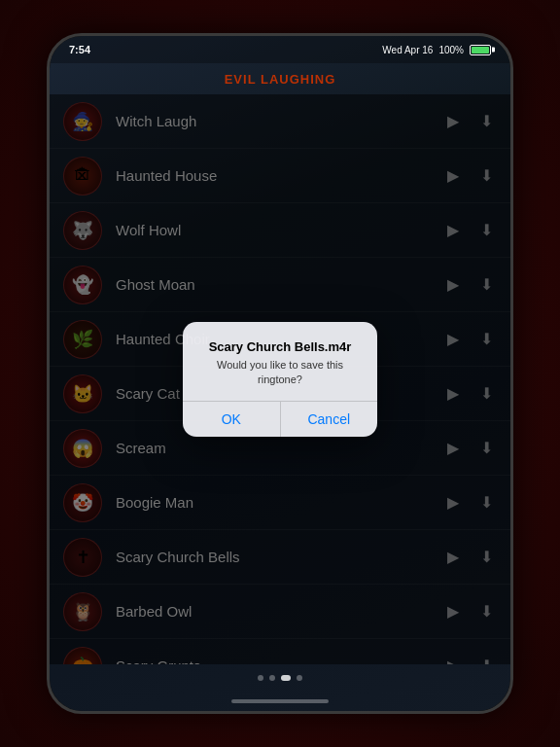 This screenshot has width=560, height=747. What do you see at coordinates (280, 701) in the screenshot?
I see `home-indicator` at bounding box center [280, 701].